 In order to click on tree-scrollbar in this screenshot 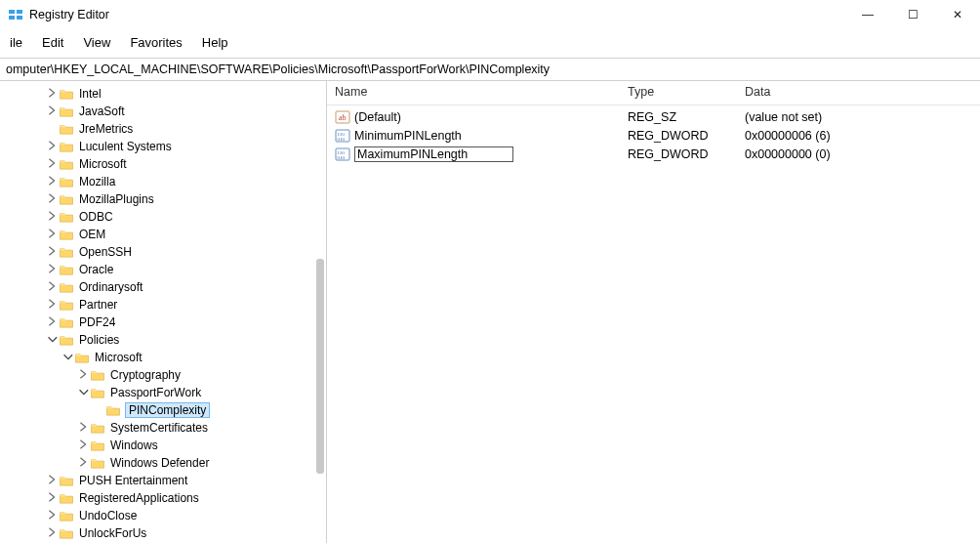, I will do `click(320, 313)`.